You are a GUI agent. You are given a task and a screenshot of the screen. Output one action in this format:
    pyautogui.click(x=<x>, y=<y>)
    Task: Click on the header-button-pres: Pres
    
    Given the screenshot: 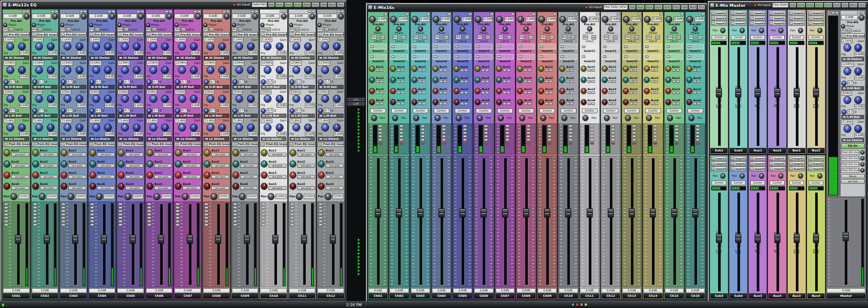 What is the action you would take?
    pyautogui.click(x=341, y=5)
    